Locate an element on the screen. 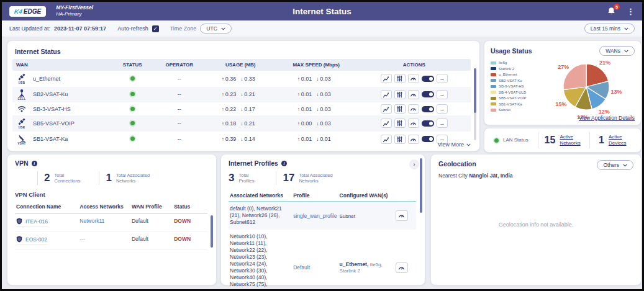  stat-label: Total Associated Networks is located at coordinates (140, 178).